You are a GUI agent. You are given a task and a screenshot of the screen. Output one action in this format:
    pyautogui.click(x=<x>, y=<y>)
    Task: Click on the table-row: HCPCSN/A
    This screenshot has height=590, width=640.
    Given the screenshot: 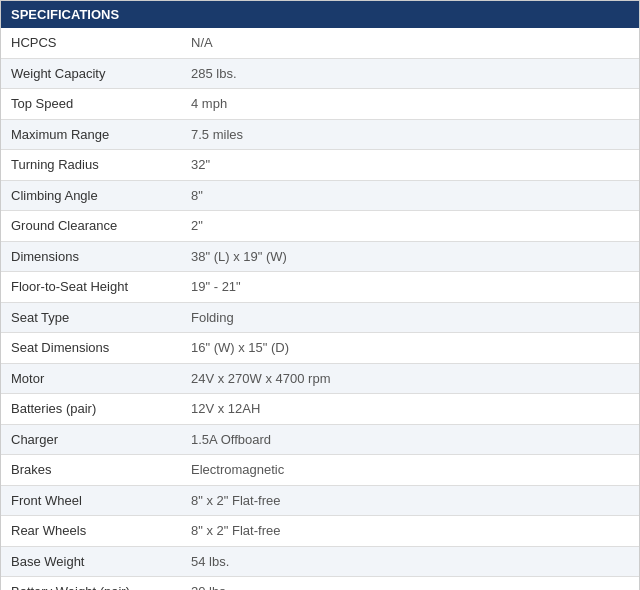 What is the action you would take?
    pyautogui.click(x=320, y=43)
    